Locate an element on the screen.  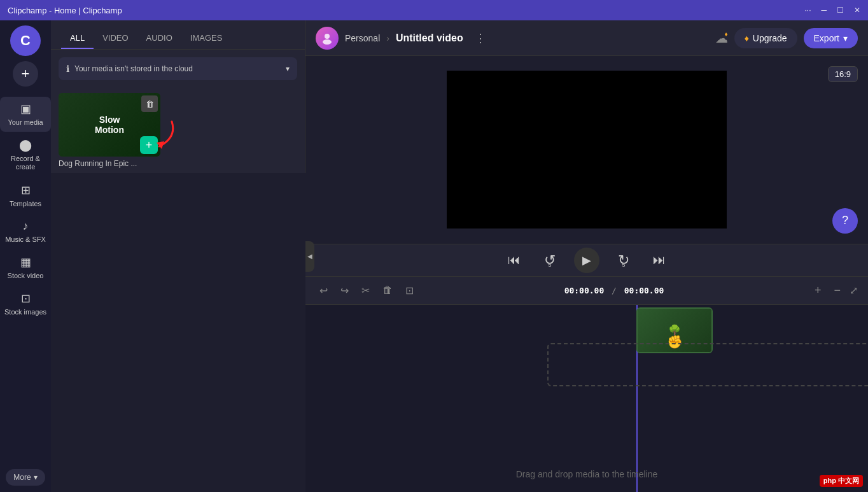
cloud-sync-button: ☁♦ is located at coordinates (722, 38).